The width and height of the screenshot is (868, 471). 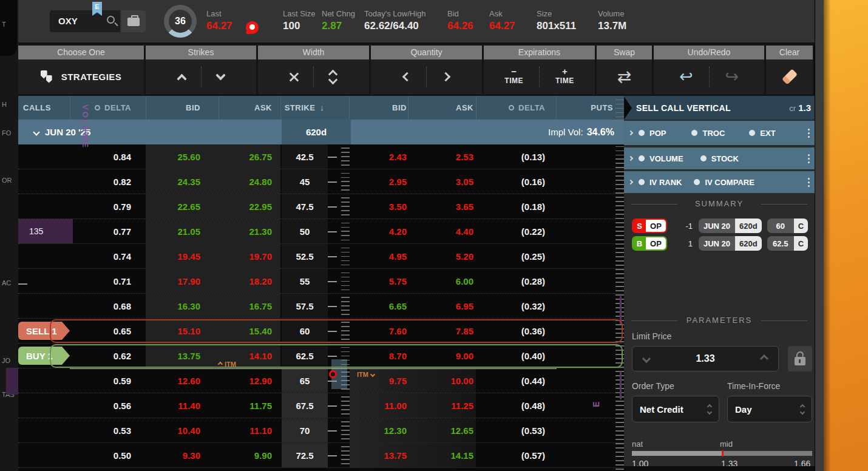 What do you see at coordinates (249, 206) in the screenshot?
I see `call-ask-cell: 22.95` at bounding box center [249, 206].